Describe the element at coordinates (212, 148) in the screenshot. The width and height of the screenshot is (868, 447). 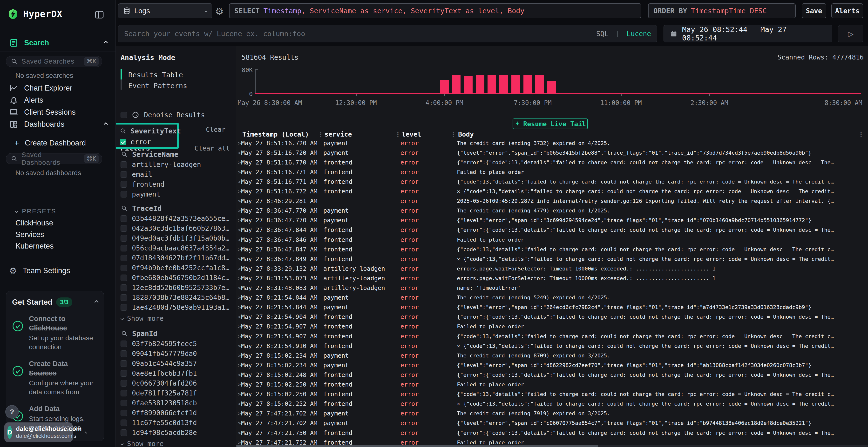
I see `clear-all-button: Clear all` at that location.